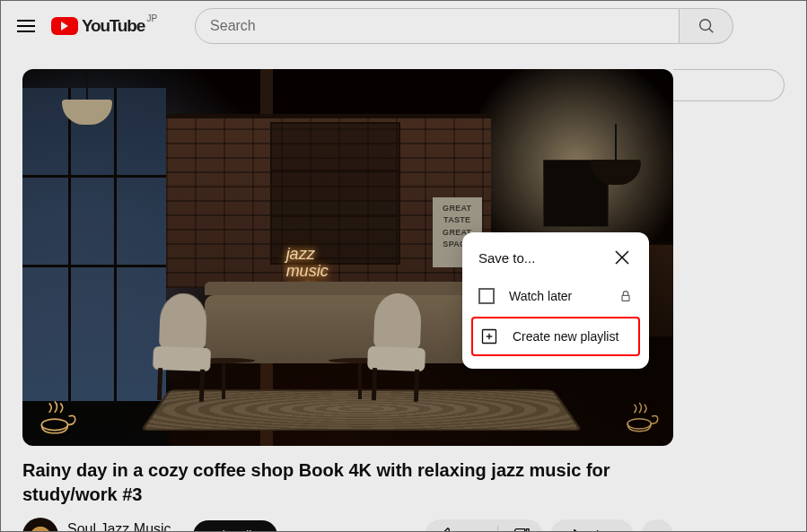  Describe the element at coordinates (26, 26) in the screenshot. I see `menu-hamburger-button` at that location.